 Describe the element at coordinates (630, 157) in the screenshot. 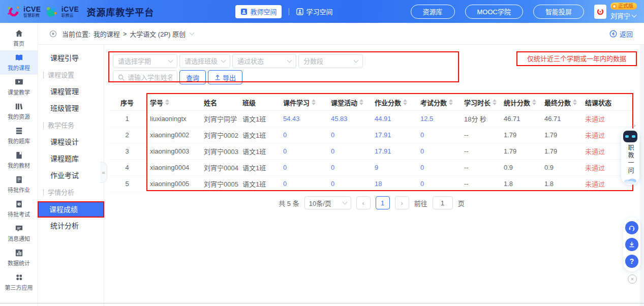

I see `assistant-widget: 职教一问` at that location.